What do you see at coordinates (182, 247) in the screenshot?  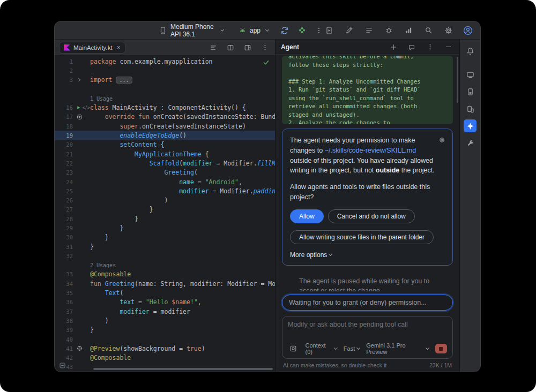 I see `code-text: }` at bounding box center [182, 247].